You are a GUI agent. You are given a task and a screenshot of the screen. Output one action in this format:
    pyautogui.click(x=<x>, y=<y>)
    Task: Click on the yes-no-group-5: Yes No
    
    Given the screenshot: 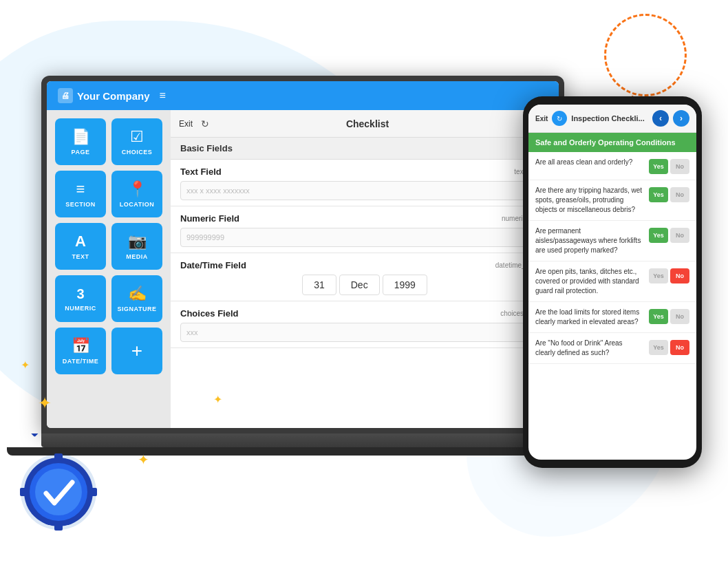 What is the action you would take?
    pyautogui.click(x=669, y=317)
    